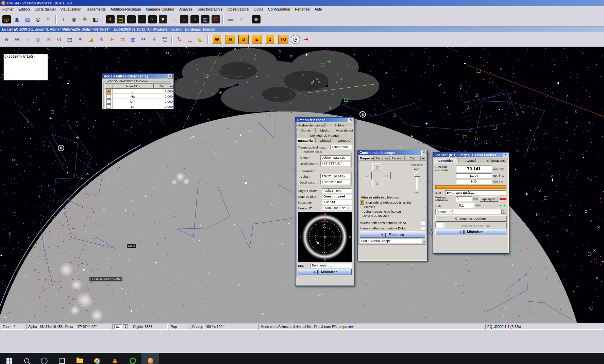  Describe the element at coordinates (279, 9) in the screenshot. I see `menu-configuration: Configuration` at that location.